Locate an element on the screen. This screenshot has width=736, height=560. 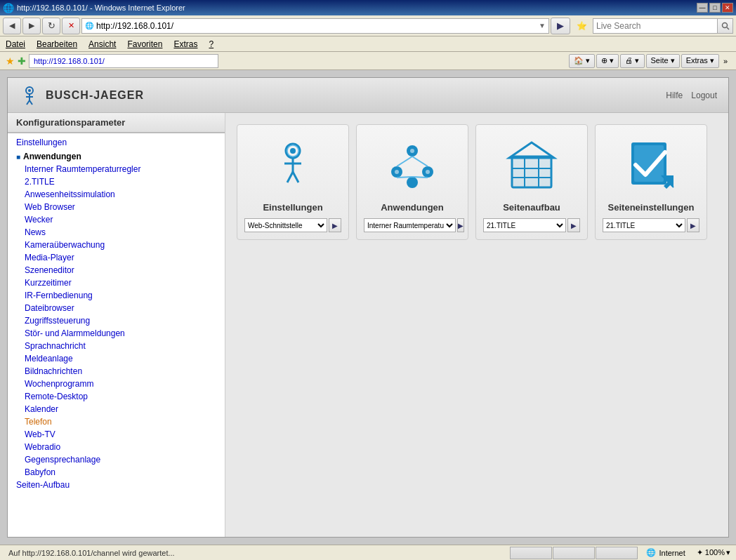
sidebar-item-mediaplayer: Media-Player is located at coordinates (117, 258).